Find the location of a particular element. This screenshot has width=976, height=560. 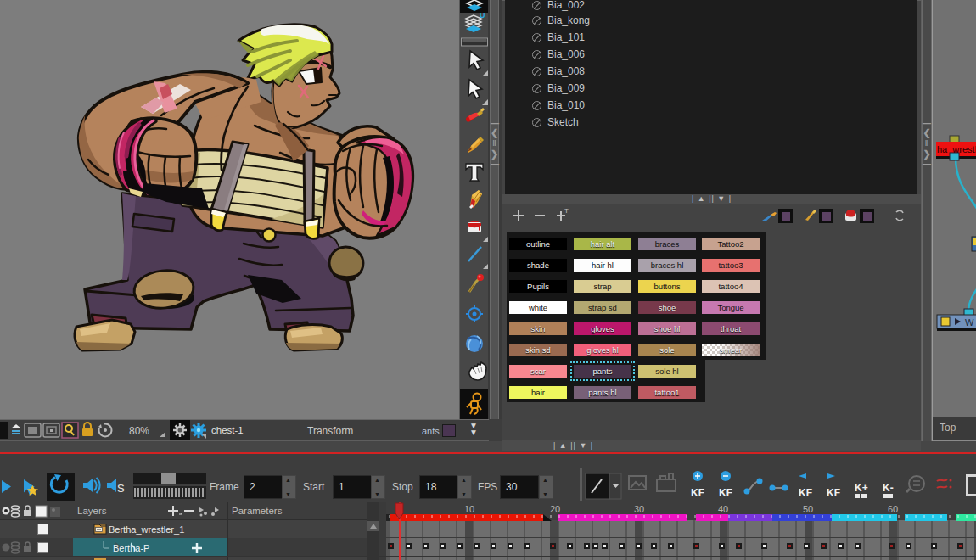

svg-text: U is located at coordinates (482, 15).